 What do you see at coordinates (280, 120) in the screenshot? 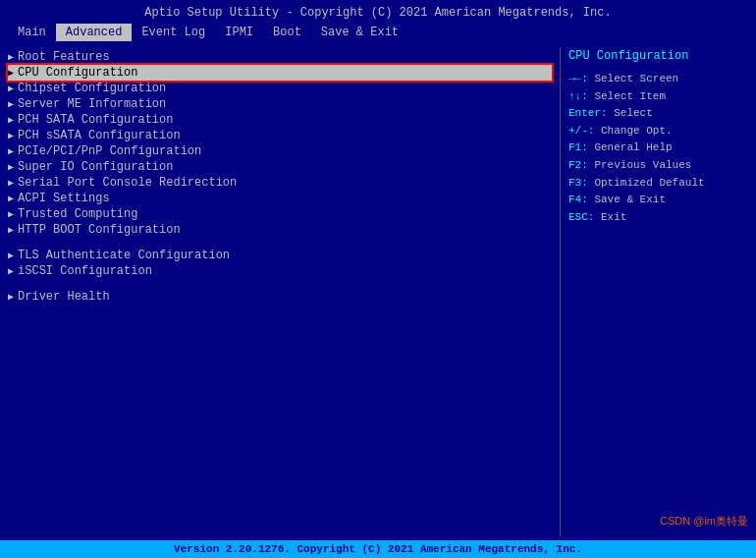
I see `menu-list-item: ▶PCH SATA Configuration` at bounding box center [280, 120].